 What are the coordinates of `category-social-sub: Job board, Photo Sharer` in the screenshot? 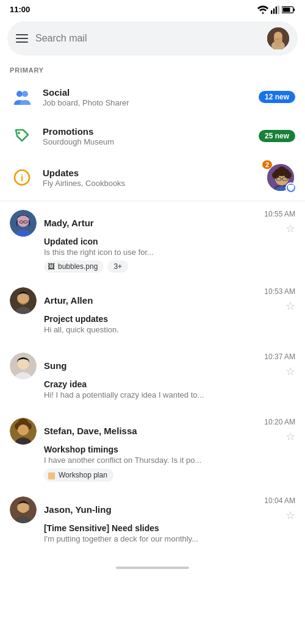 It's located at (146, 102).